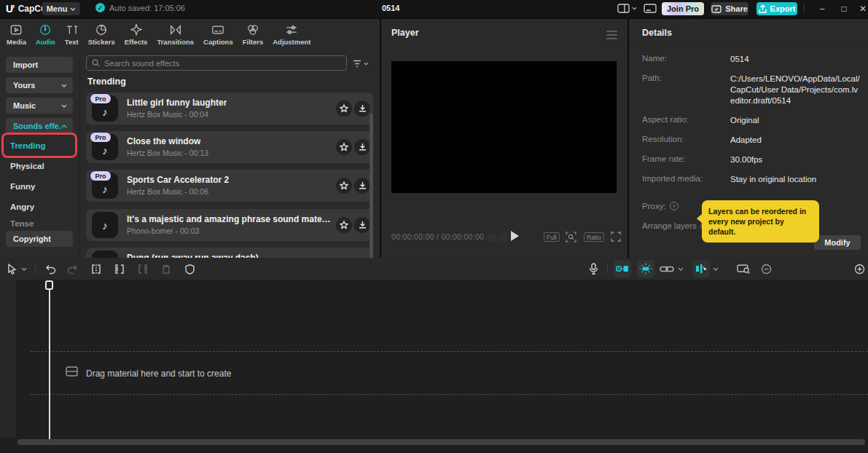 This screenshot has height=453, width=868. I want to click on select-tool-dropdown, so click(24, 269).